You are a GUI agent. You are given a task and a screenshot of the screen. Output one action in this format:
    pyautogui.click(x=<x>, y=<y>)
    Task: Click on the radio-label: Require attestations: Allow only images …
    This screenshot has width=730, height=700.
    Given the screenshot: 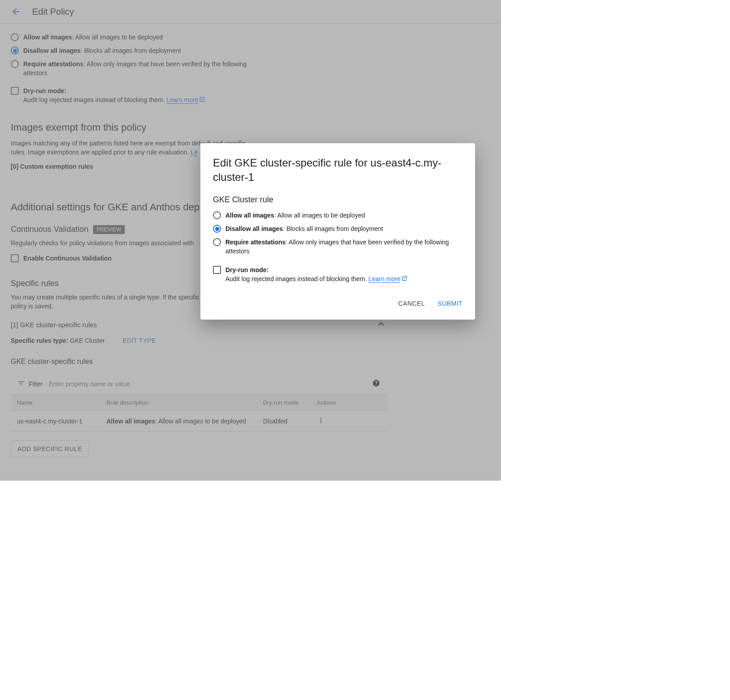 What is the action you would take?
    pyautogui.click(x=342, y=247)
    